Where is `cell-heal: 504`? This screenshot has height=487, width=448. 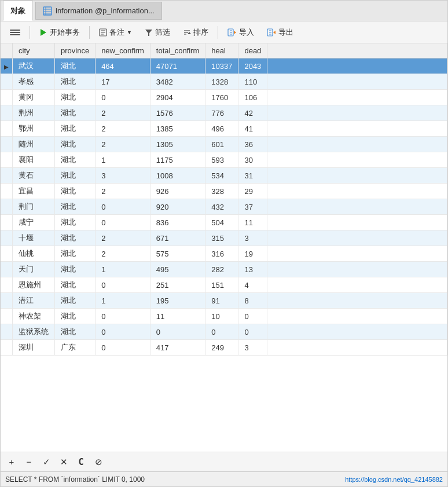
cell-heal: 504 is located at coordinates (222, 222).